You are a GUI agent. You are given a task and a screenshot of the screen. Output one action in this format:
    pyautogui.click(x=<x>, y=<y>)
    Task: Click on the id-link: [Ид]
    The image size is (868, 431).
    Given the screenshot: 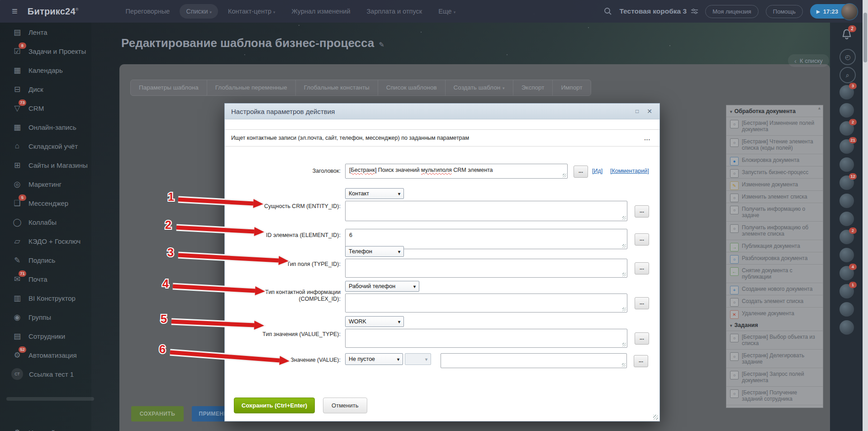 What is the action you would take?
    pyautogui.click(x=597, y=171)
    